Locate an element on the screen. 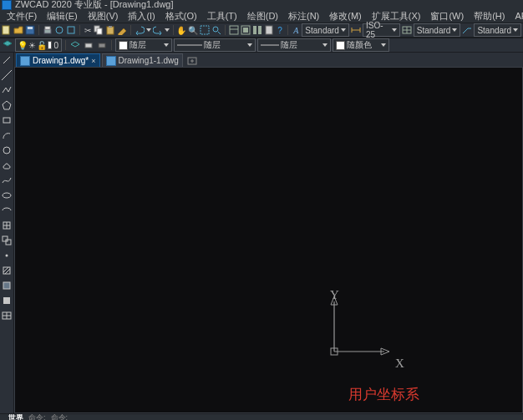  mleader-style-icon is located at coordinates (467, 30).